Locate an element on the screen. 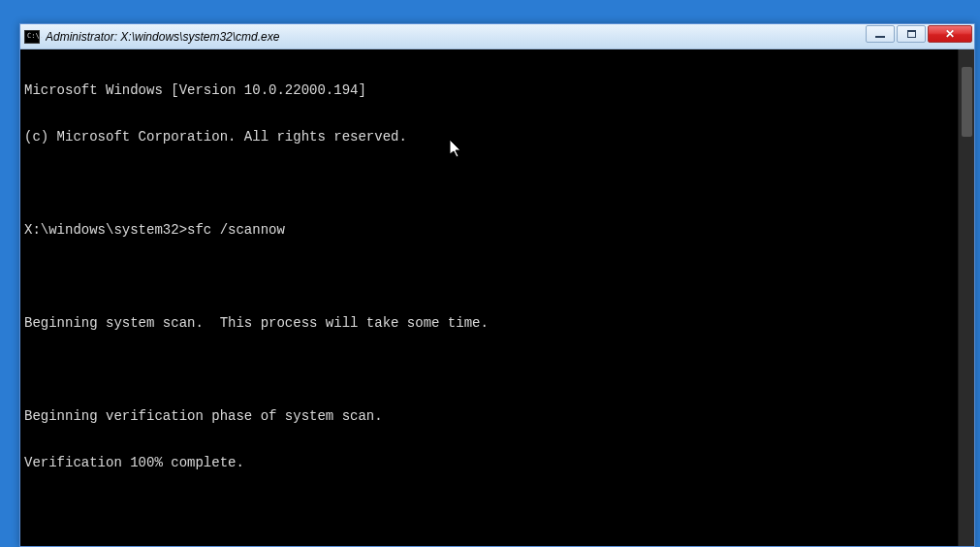  scrollbar-thumb is located at coordinates (967, 102).